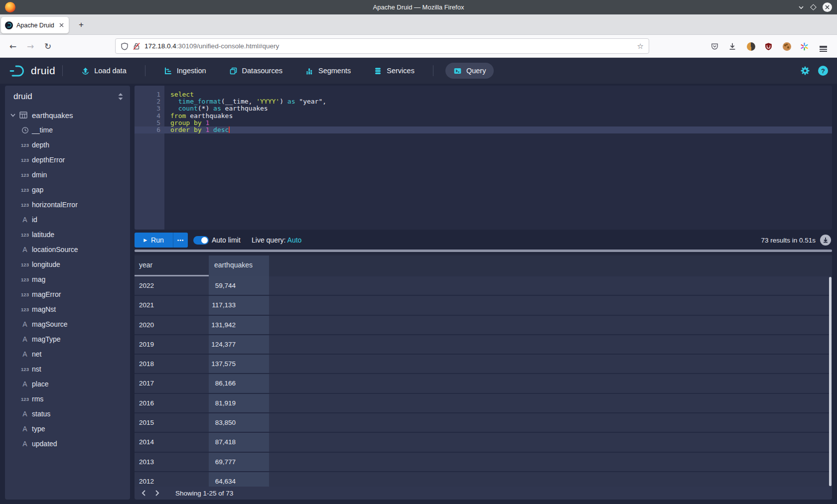 The image size is (837, 504). I want to click on sidebar-column-depth: 123depth, so click(68, 145).